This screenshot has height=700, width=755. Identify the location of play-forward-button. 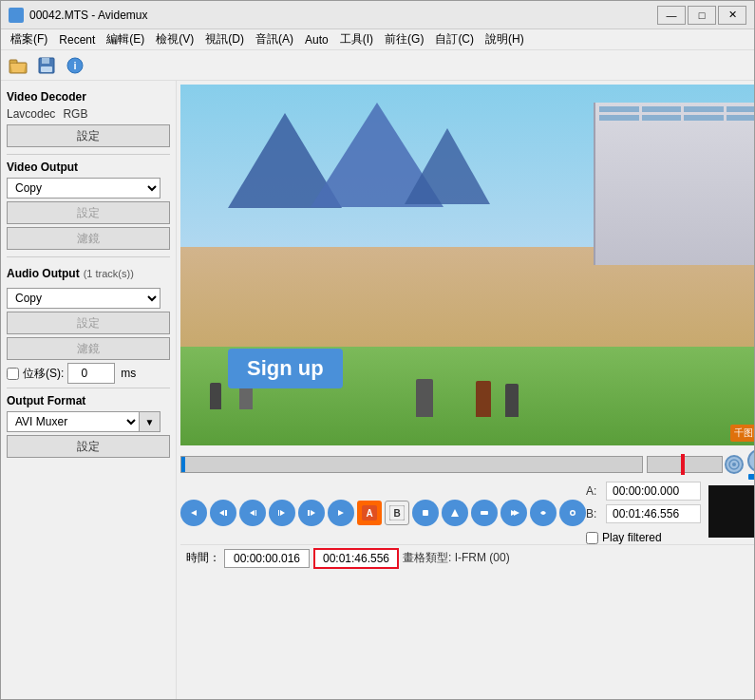
(341, 513).